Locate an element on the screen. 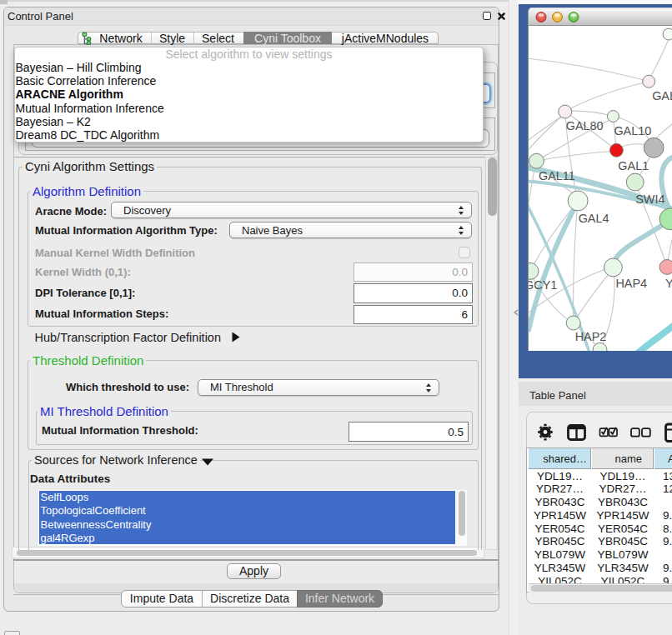 The height and width of the screenshot is (635, 672). svg-text: GAL11 is located at coordinates (557, 176).